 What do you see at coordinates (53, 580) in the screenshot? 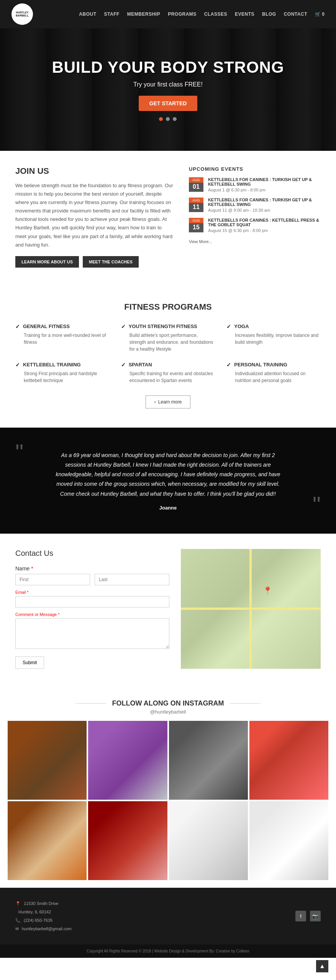
I see `first-name-input` at bounding box center [53, 580].